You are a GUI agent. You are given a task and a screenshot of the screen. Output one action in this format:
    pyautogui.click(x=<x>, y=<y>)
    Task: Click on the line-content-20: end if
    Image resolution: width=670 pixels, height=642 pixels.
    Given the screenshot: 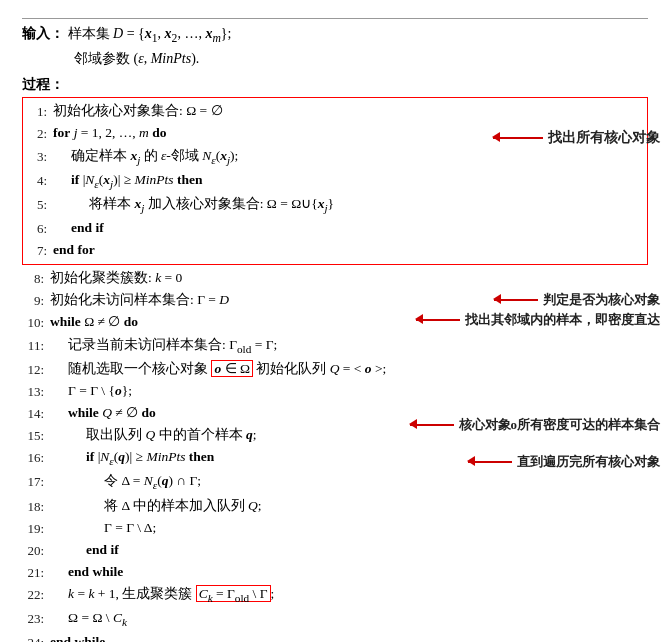 What is the action you would take?
    pyautogui.click(x=349, y=550)
    